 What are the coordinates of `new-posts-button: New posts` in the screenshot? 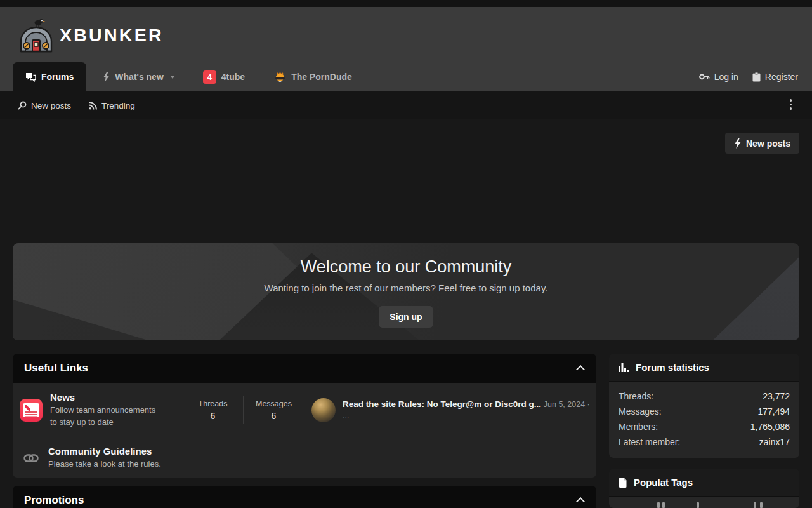 It's located at (763, 144).